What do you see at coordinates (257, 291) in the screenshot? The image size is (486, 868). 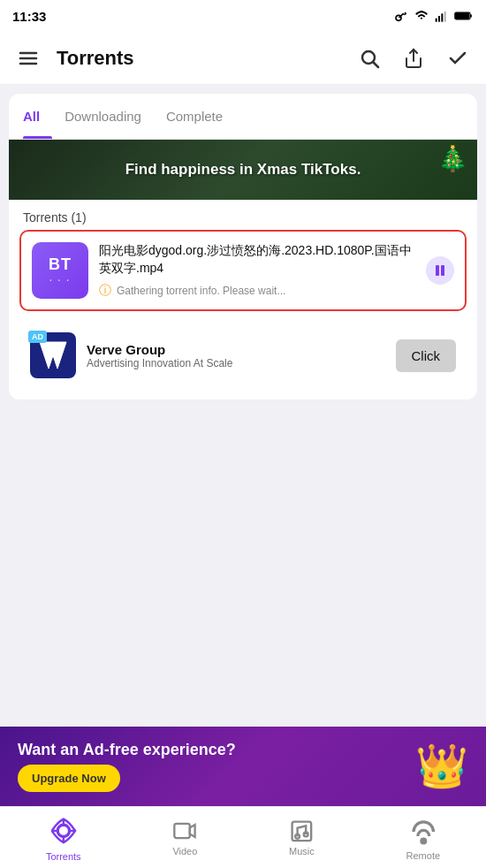 I see `torrent-status: ⓘ Gathering torrent info. Please wait...` at bounding box center [257, 291].